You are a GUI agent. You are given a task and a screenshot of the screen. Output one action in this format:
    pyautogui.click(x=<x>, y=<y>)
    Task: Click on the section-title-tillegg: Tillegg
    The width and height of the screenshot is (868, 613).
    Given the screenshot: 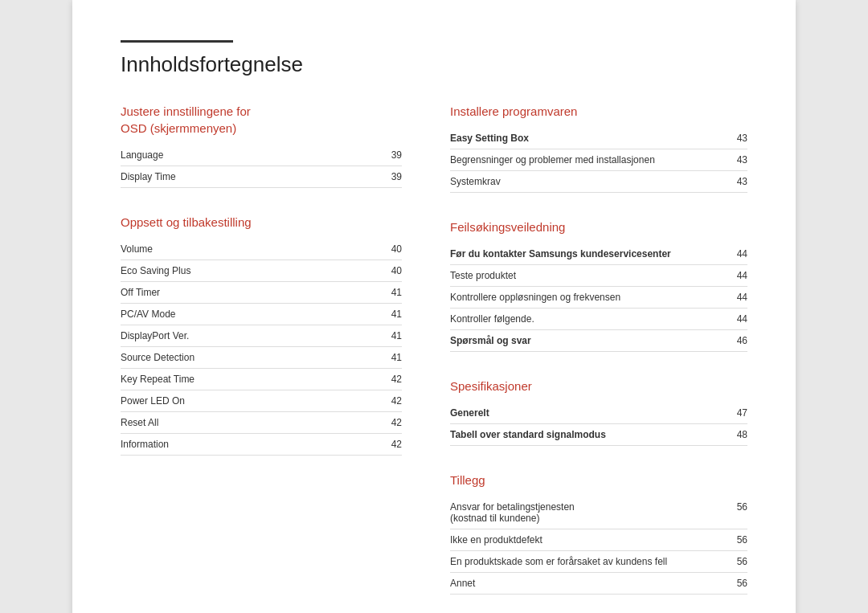 What is the action you would take?
    pyautogui.click(x=599, y=480)
    